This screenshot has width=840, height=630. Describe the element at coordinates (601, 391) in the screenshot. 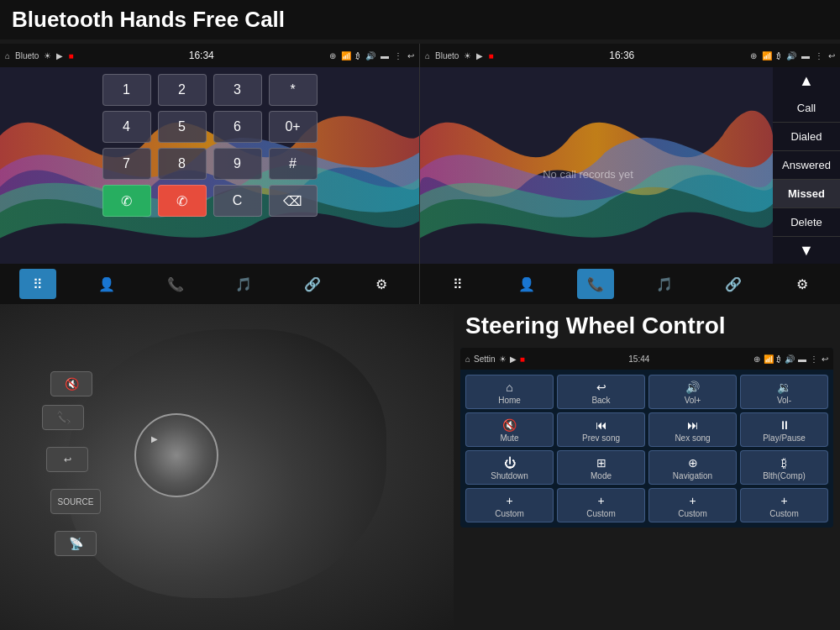

I see `swc-back-button: ↩ Back` at that location.